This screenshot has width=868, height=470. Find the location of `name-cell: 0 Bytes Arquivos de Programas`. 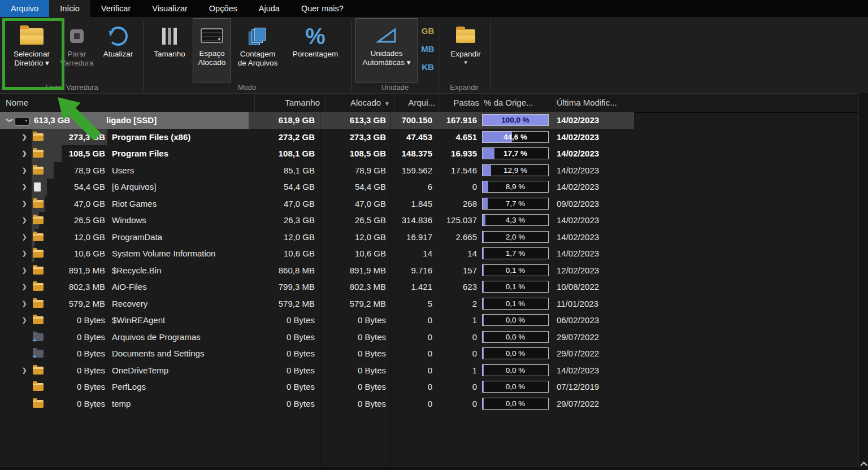

name-cell: 0 Bytes Arquivos de Programas is located at coordinates (124, 337).